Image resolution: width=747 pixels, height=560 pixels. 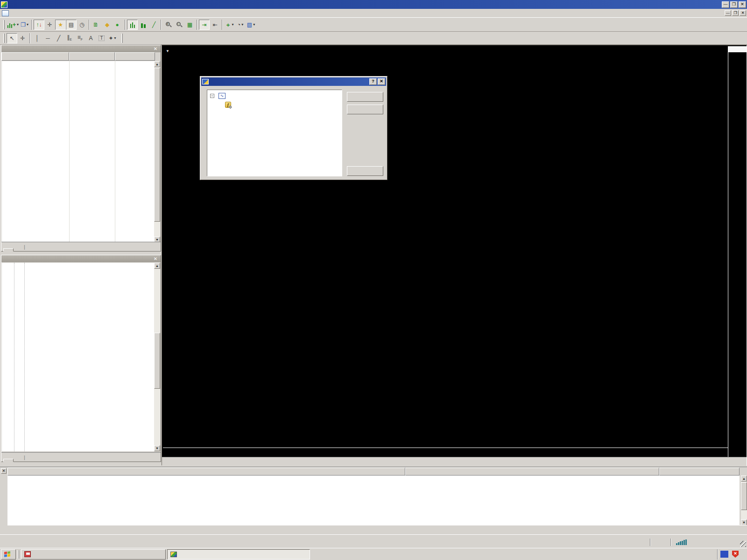 I want to click on market-watch-rows, so click(x=78, y=152).